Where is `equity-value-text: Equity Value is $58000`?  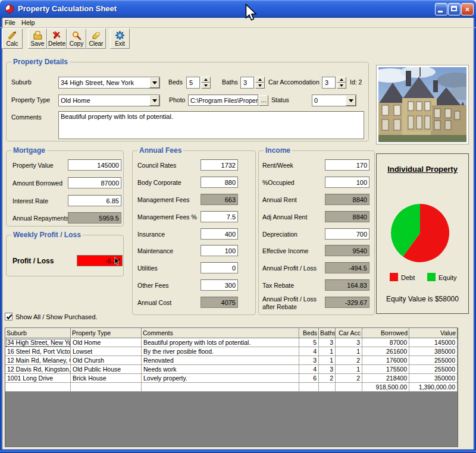
equity-value-text: Equity Value is $58000 is located at coordinates (422, 299).